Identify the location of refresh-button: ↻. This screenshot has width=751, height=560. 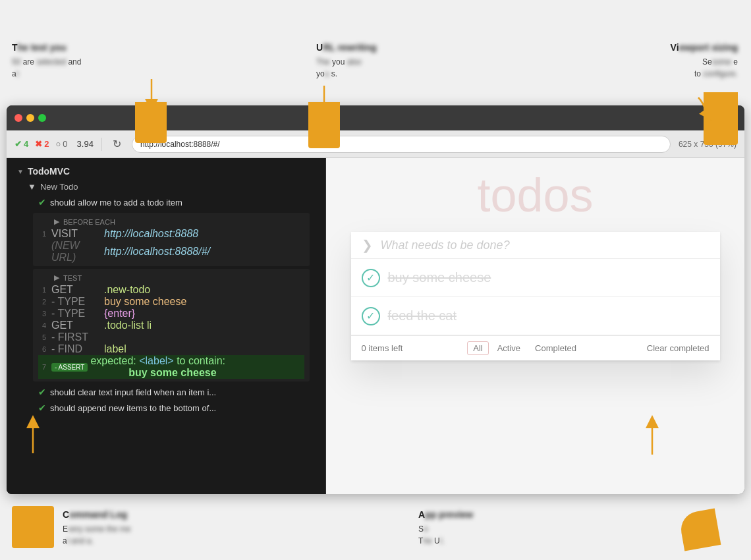
(117, 144).